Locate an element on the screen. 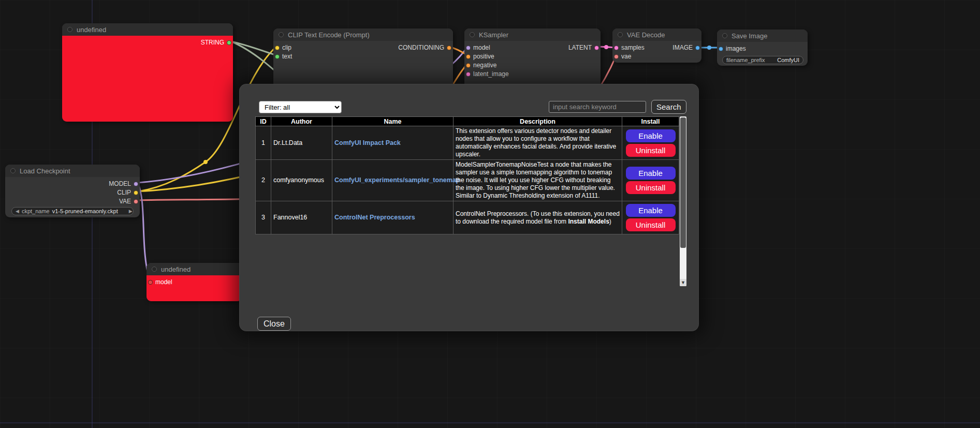 This screenshot has width=980, height=428. filter-select: Filter: all is located at coordinates (300, 107).